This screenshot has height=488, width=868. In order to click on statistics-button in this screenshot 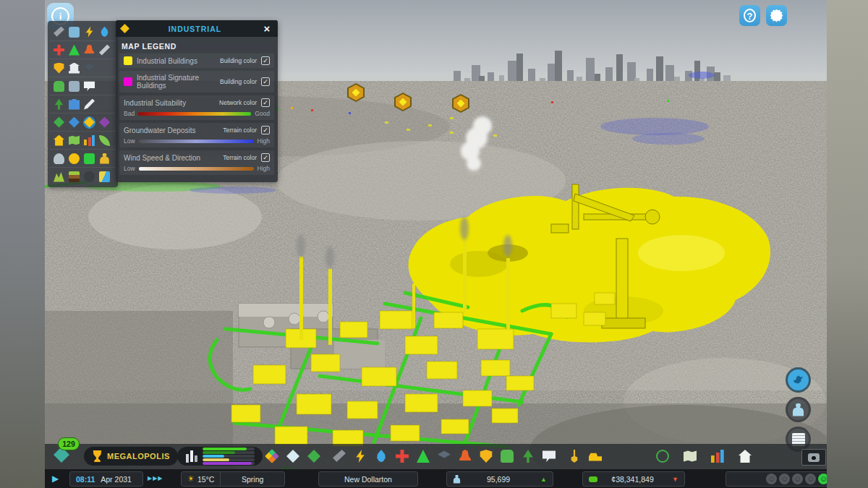, I will do `click(718, 456)`.